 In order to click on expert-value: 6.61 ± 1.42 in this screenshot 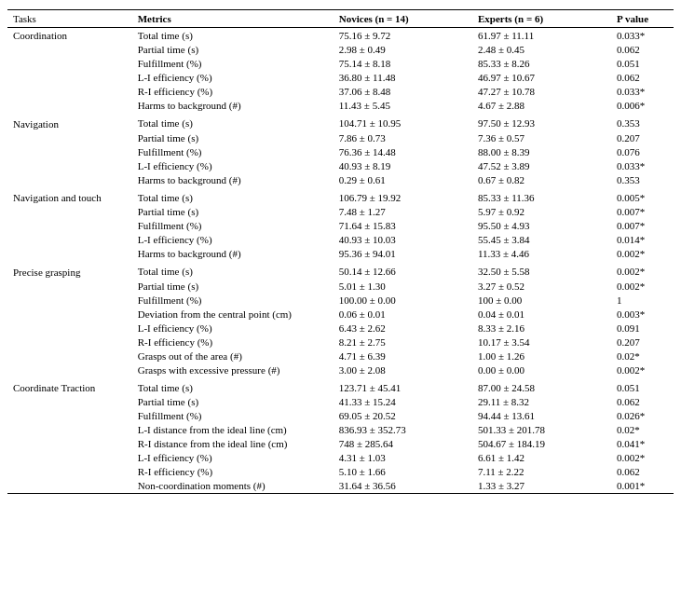, I will do `click(542, 459)`.